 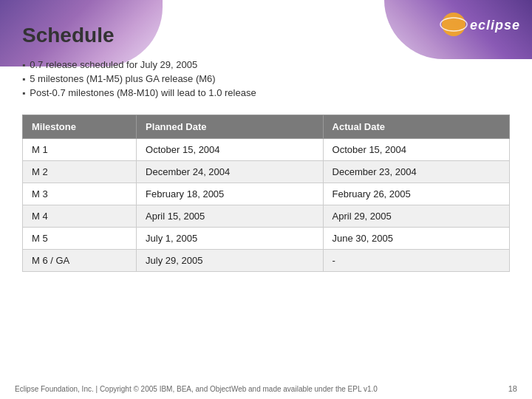 I want to click on bullet-item-1: 0.7 release scheduled for July 29, 2005, so click(x=266, y=65).